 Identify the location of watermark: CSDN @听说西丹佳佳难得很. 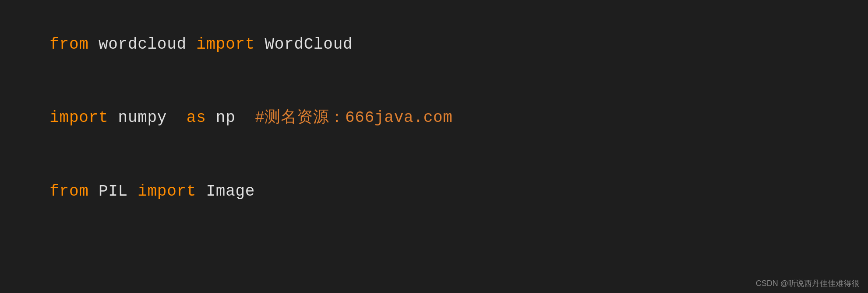
(808, 283).